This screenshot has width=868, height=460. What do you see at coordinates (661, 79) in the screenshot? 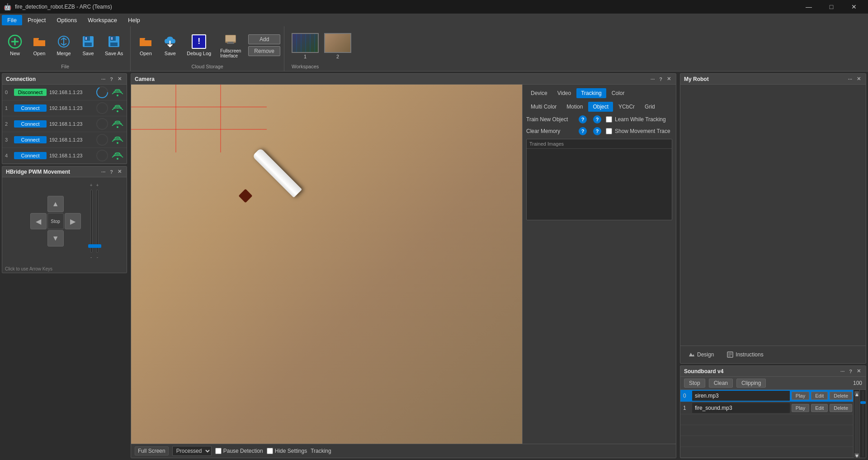
I see `camera-help-btn: ?` at bounding box center [661, 79].